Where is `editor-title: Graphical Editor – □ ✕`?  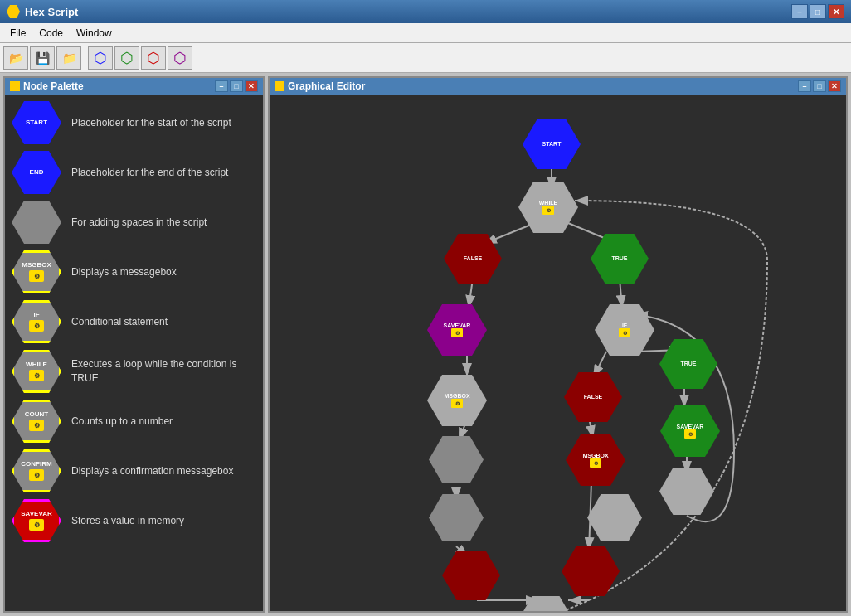
editor-title: Graphical Editor – □ ✕ is located at coordinates (557, 86).